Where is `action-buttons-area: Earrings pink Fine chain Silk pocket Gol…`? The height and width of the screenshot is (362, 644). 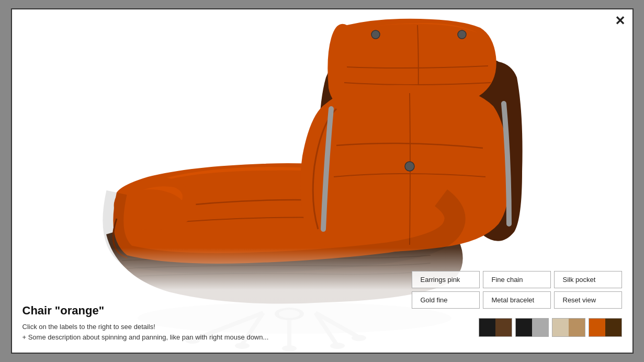
action-buttons-area: Earrings pink Fine chain Silk pocket Gol… is located at coordinates (517, 290).